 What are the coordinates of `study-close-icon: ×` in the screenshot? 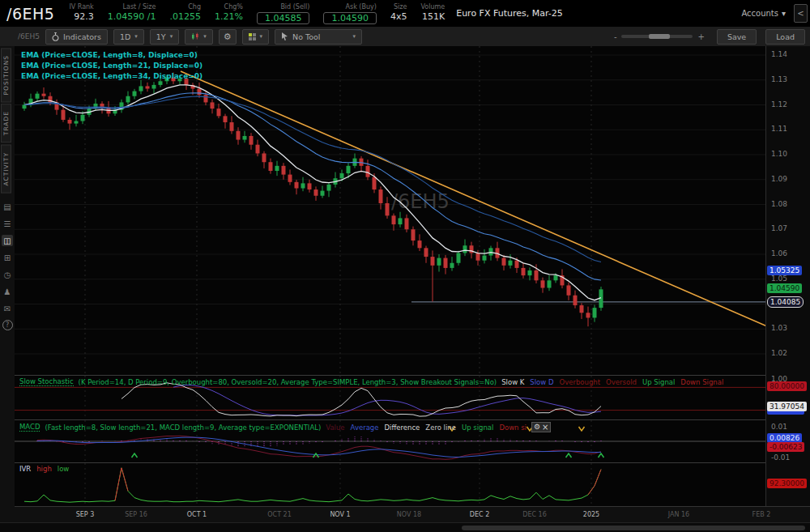 It's located at (545, 428).